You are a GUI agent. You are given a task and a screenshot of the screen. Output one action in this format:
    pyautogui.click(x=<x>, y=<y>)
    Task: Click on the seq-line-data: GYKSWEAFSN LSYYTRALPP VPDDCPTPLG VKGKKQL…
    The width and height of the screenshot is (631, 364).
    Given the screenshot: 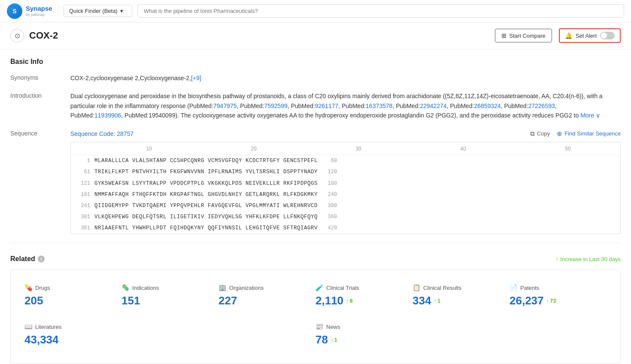 What is the action you would take?
    pyautogui.click(x=206, y=184)
    